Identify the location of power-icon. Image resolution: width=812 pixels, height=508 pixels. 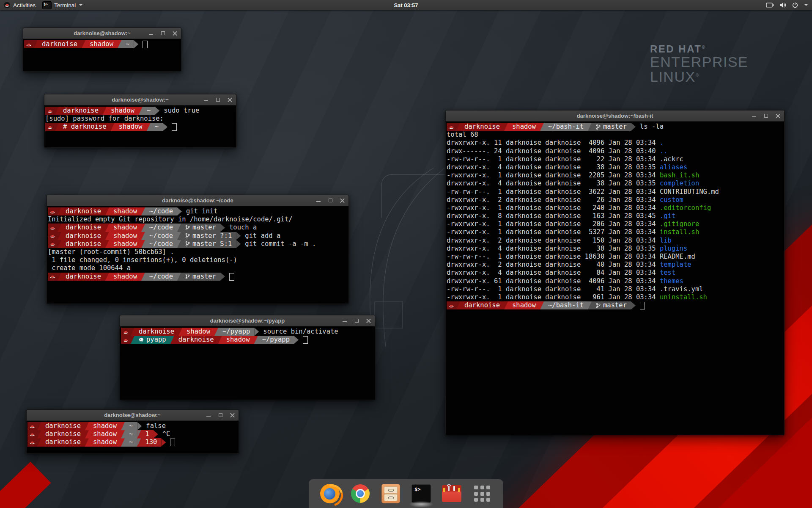
(795, 5).